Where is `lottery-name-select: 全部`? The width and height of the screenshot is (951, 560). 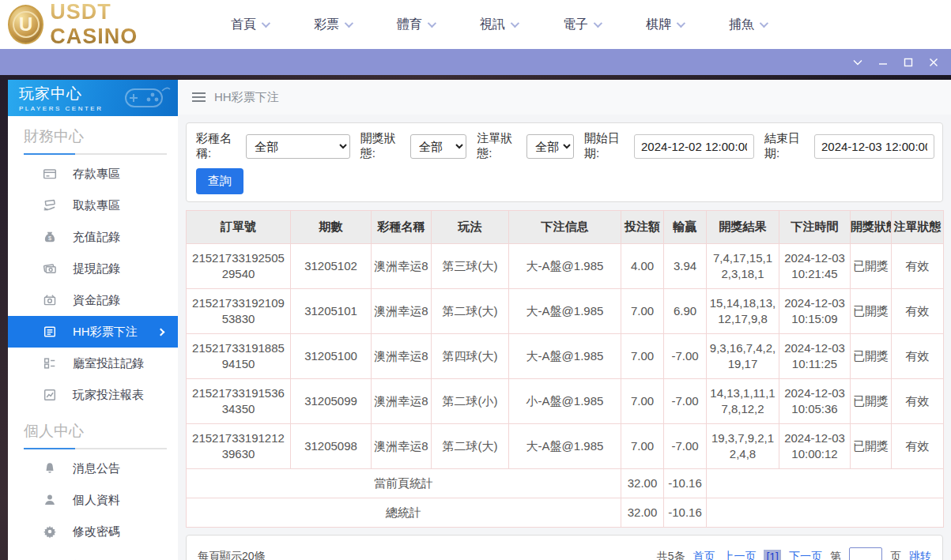
lottery-name-select: 全部 is located at coordinates (298, 147).